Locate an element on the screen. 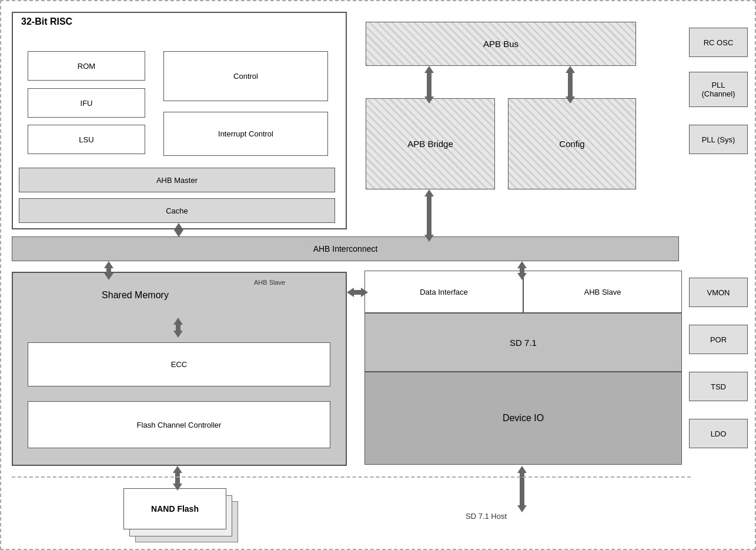  ahb-slave-sd-label: AHB Slave is located at coordinates (603, 292).